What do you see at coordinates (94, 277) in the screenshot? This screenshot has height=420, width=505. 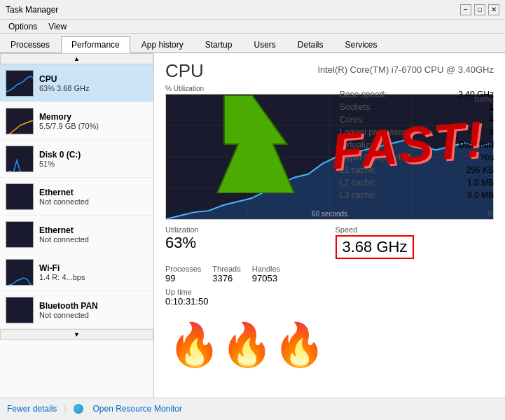 I see `sidebar-wifi-value: 1.4 R: 4...bps` at bounding box center [94, 277].